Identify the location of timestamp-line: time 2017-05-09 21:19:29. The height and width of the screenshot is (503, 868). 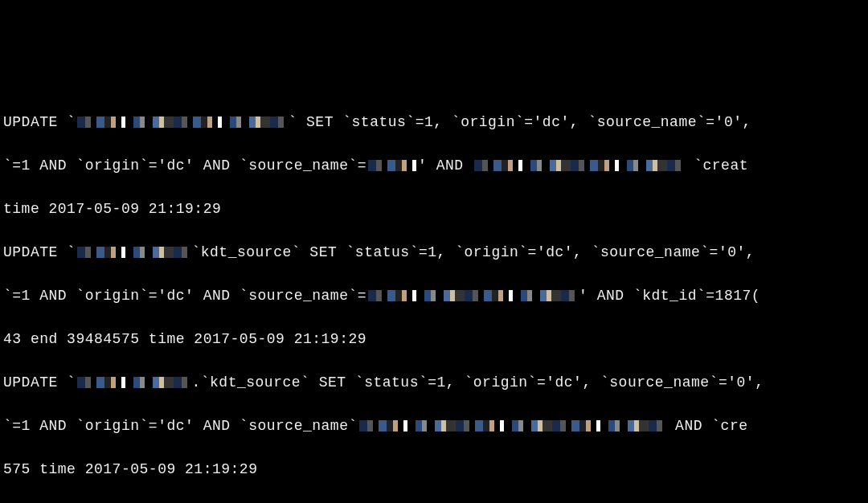
(113, 209).